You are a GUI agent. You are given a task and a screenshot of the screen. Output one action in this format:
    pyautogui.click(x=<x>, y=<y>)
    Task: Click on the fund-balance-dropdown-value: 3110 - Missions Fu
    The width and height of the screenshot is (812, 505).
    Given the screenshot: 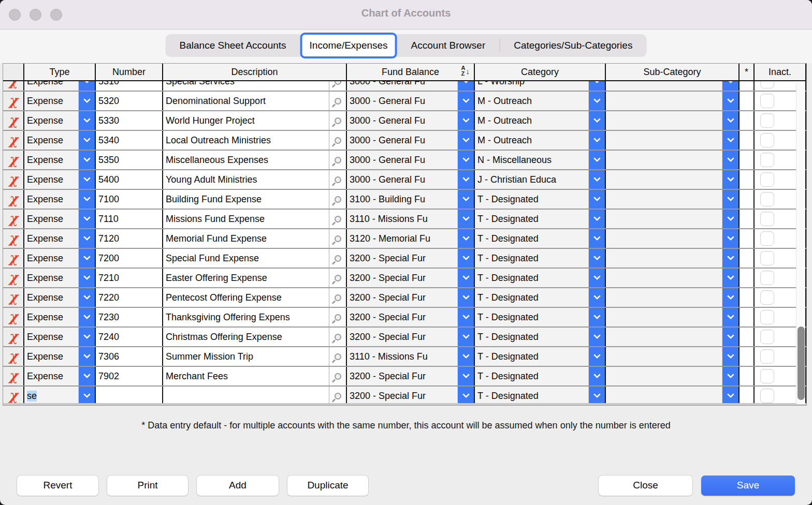 What is the action you would take?
    pyautogui.click(x=402, y=219)
    